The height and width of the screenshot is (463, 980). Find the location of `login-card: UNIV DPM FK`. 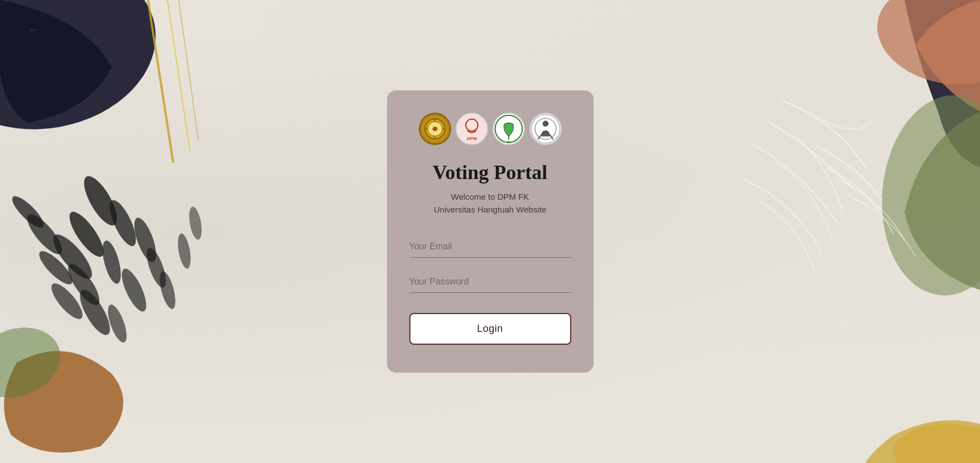

login-card: UNIV DPM FK is located at coordinates (490, 232).